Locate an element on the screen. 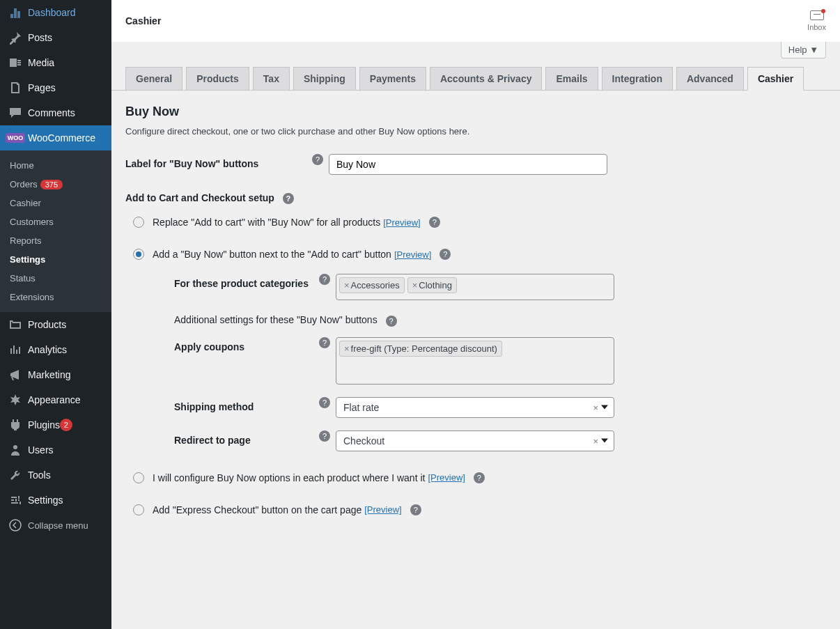  sidebar-item-dashboard: Dashboard is located at coordinates (56, 13).